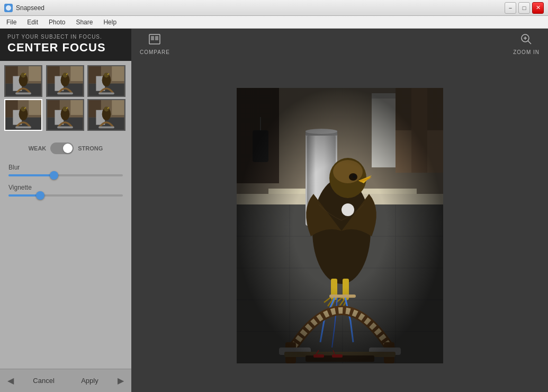 This screenshot has height=392, width=548. Describe the element at coordinates (33, 22) in the screenshot. I see `menu-edit: Edit` at that location.